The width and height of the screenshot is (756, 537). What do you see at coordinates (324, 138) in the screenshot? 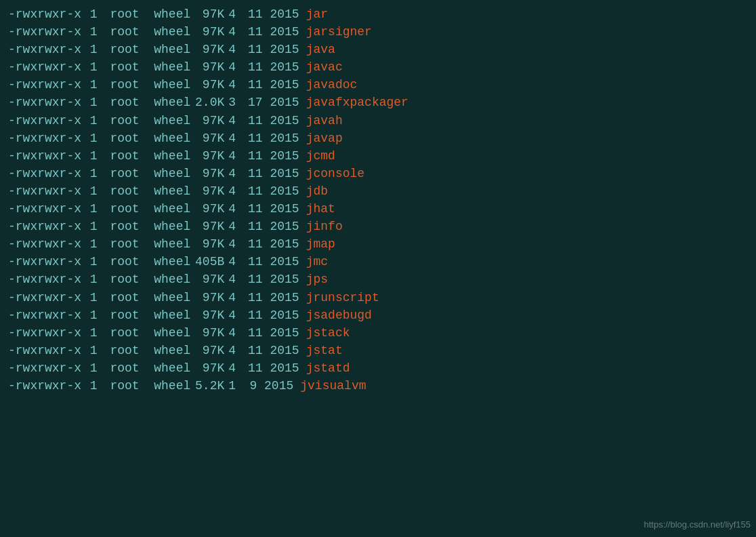
I see `filename: javap` at bounding box center [324, 138].